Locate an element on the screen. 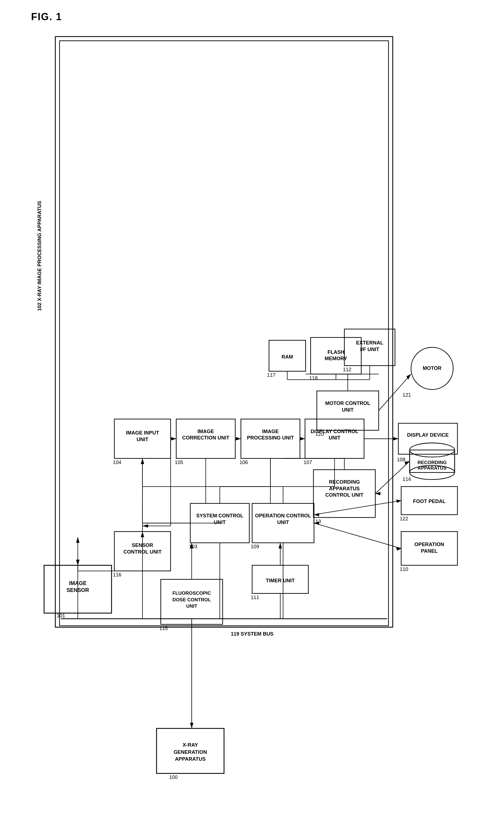 Image resolution: width=504 pixels, height=827 pixels. svg-text: 109 is located at coordinates (255, 546).